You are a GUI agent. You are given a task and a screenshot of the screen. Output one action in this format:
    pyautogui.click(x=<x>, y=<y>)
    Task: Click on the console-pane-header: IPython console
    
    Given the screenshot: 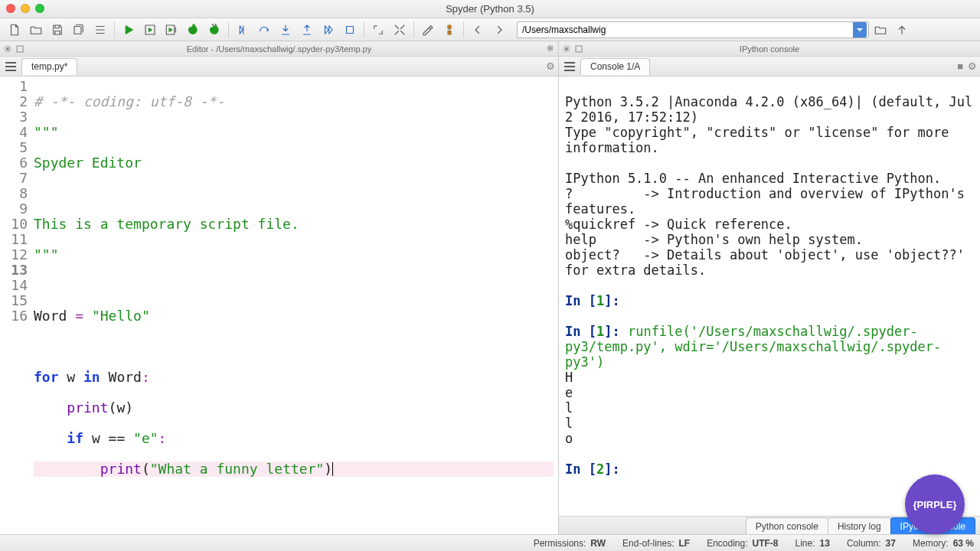 What is the action you would take?
    pyautogui.click(x=769, y=49)
    